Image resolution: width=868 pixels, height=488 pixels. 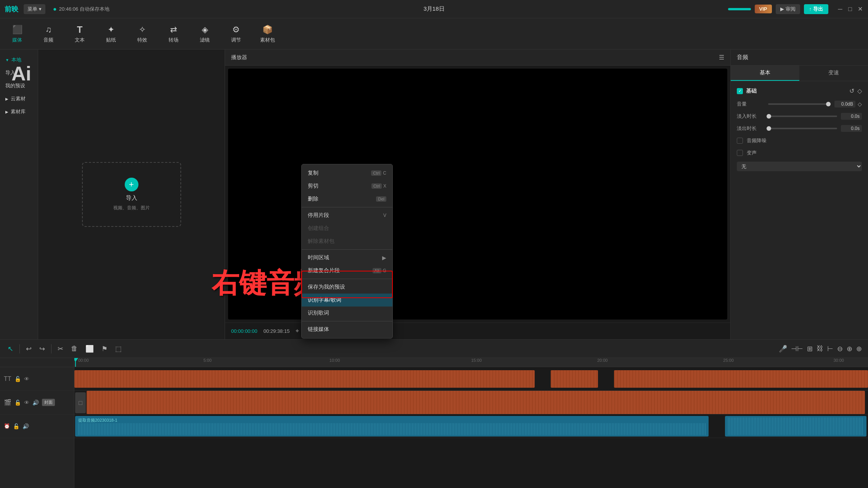 What do you see at coordinates (37, 379) in the screenshot?
I see `subtitle-track-label: TT 🔓 👁` at bounding box center [37, 379].